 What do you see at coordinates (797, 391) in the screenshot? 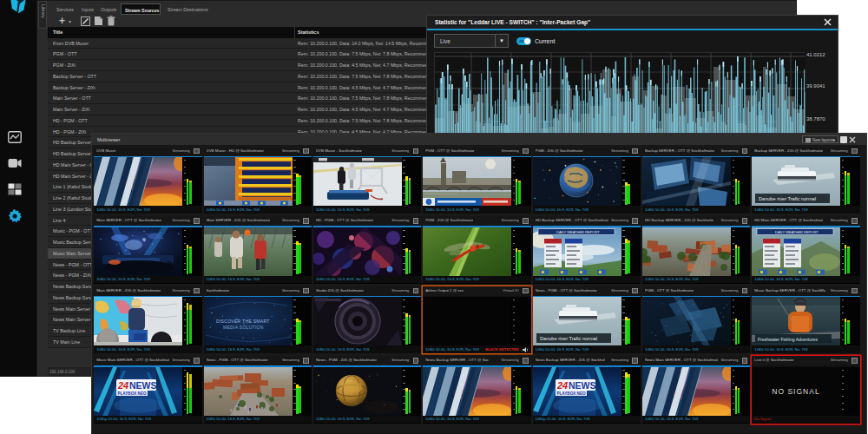
I see `svg-text: NO SIGNAL` at bounding box center [797, 391].